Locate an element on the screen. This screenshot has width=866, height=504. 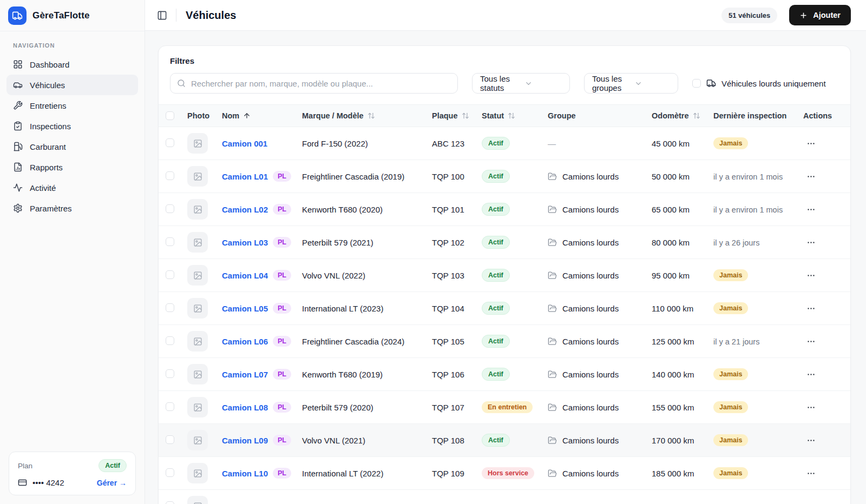
plan-card-digits: •••• 4242 is located at coordinates (49, 482).